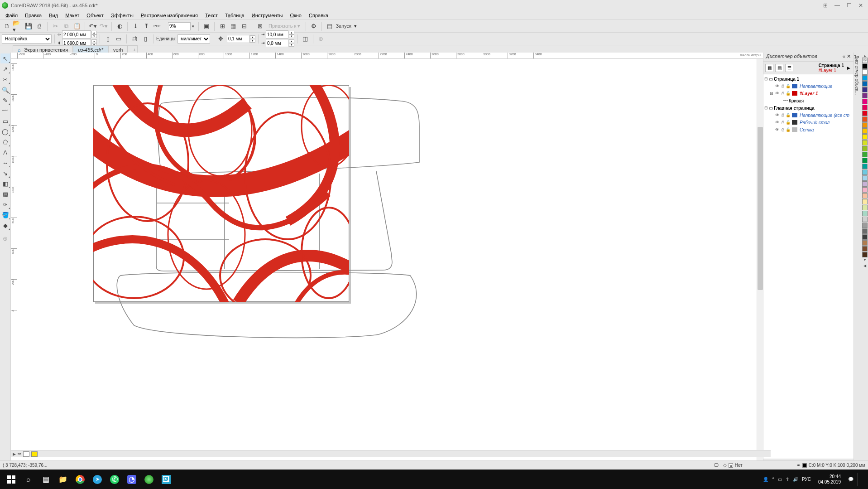 This screenshot has height=489, width=868. What do you see at coordinates (809, 266) in the screenshot?
I see `object-tree: ⊟▭Страница 1 👁⎙🔒Направляющие ⊟👁⎙🔒#Layer …` at bounding box center [809, 266].